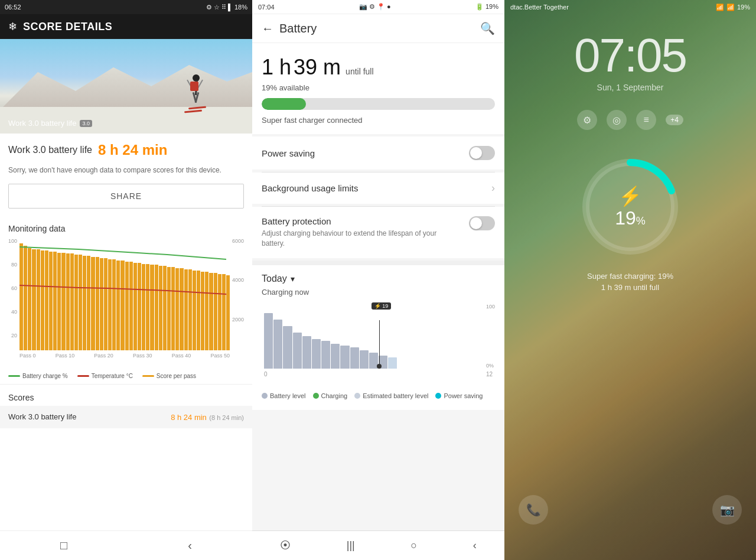 The image size is (756, 560). What do you see at coordinates (126, 196) in the screenshot?
I see `share-button: SHARE` at bounding box center [126, 196].